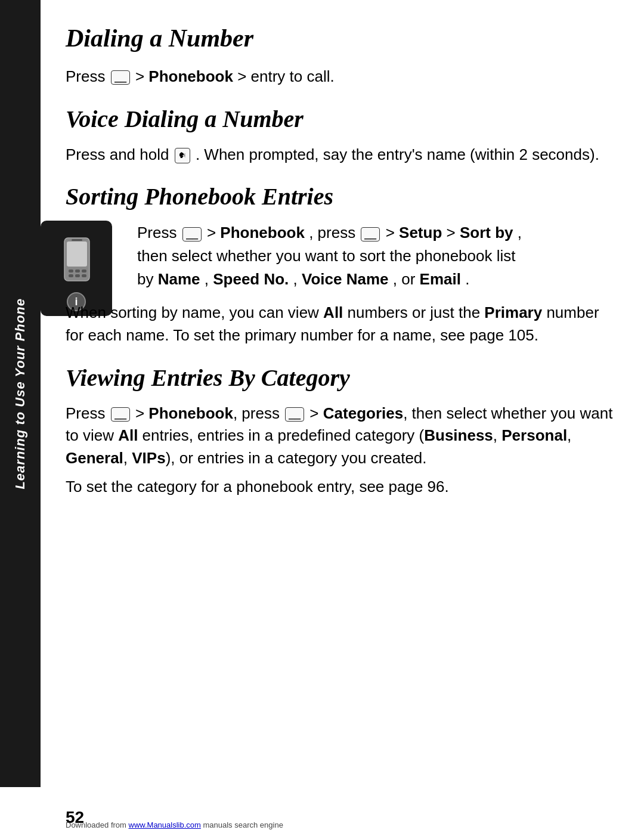  Describe the element at coordinates (191, 76) in the screenshot. I see `phonebook-label-dialing: Phonebook` at that location.